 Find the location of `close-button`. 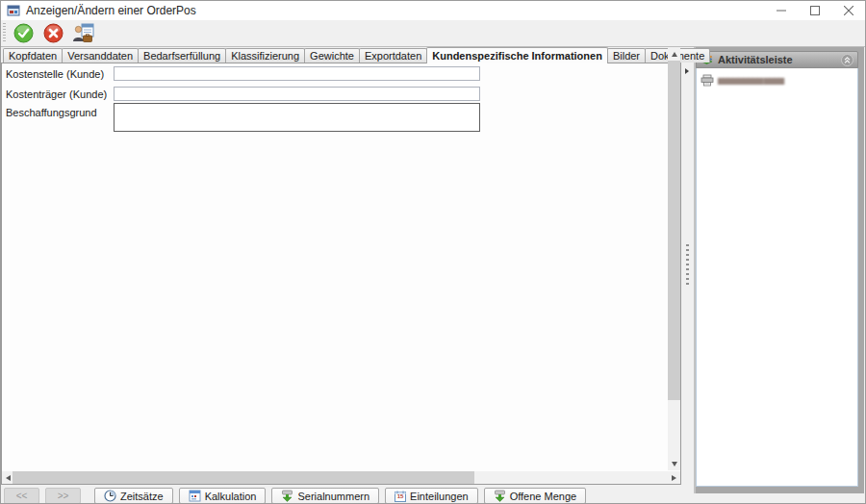

close-button is located at coordinates (849, 11).